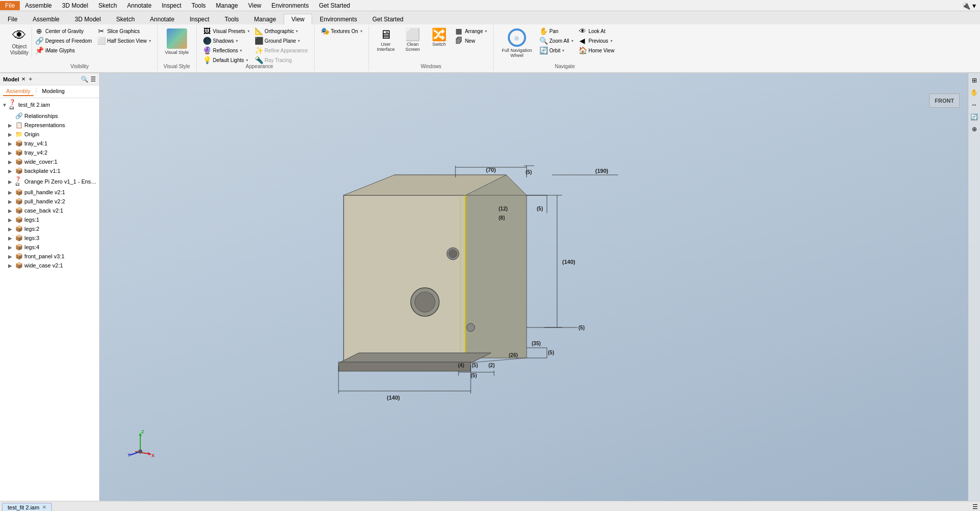  What do you see at coordinates (227, 6) in the screenshot?
I see `menu-manage: Manage` at bounding box center [227, 6].